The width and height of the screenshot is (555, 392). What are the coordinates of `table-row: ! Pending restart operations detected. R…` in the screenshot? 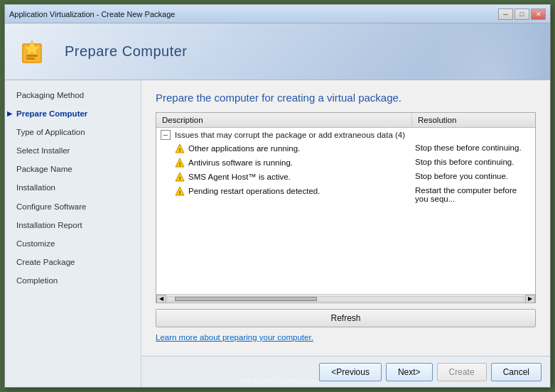 It's located at (345, 195).